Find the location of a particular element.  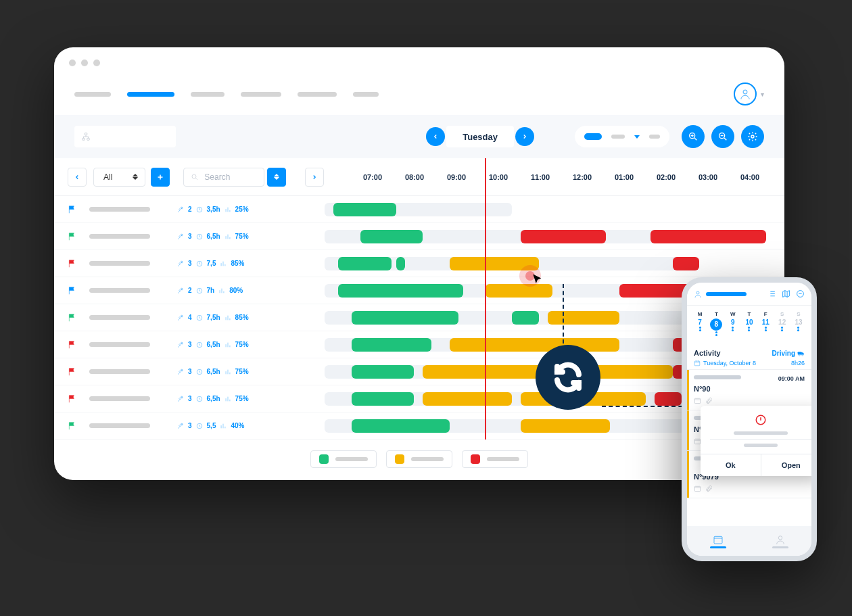

phone-job-item: 09:00 AM N°90 is located at coordinates (749, 390).